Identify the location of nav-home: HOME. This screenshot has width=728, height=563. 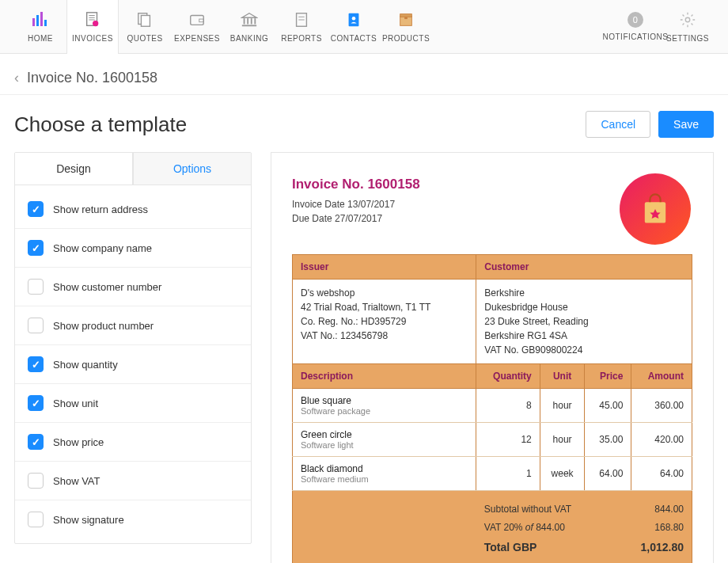
(40, 27).